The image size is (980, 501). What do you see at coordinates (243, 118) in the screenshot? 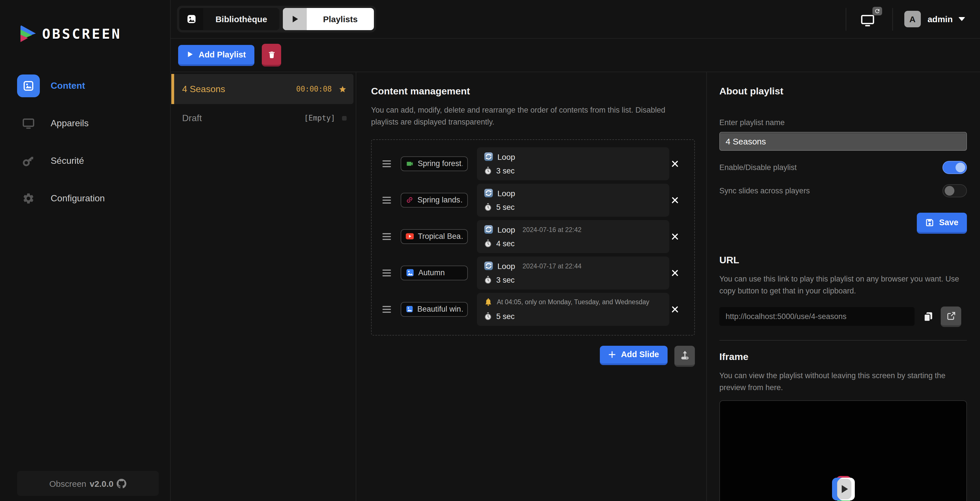
I see `playlist-name: Draft` at bounding box center [243, 118].